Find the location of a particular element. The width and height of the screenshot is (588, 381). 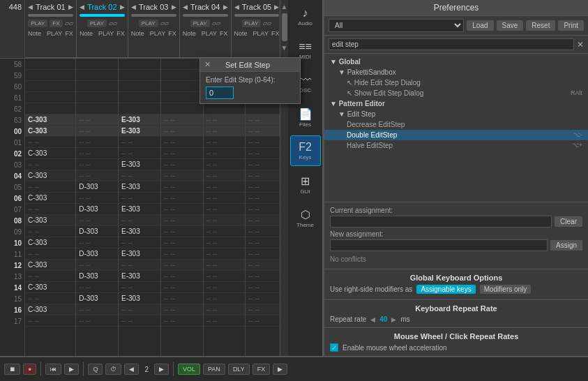

cell-3-9: -- -- is located at coordinates (182, 232).